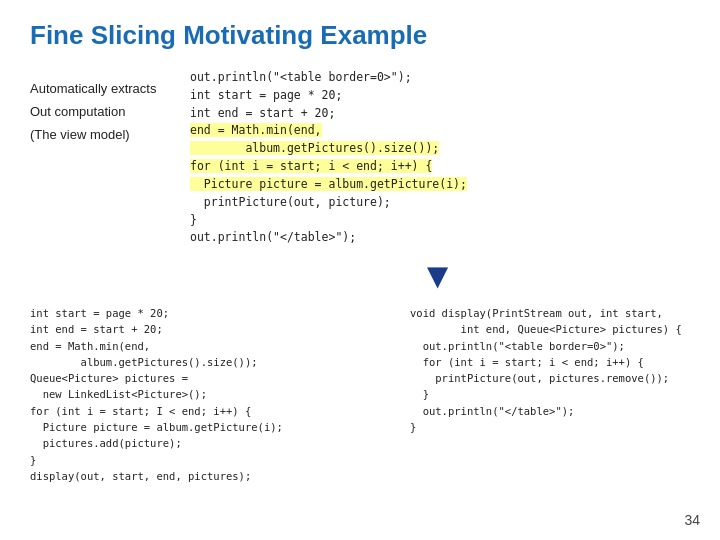  What do you see at coordinates (108, 90) in the screenshot?
I see `label-line1: Automatically extracts` at bounding box center [108, 90].